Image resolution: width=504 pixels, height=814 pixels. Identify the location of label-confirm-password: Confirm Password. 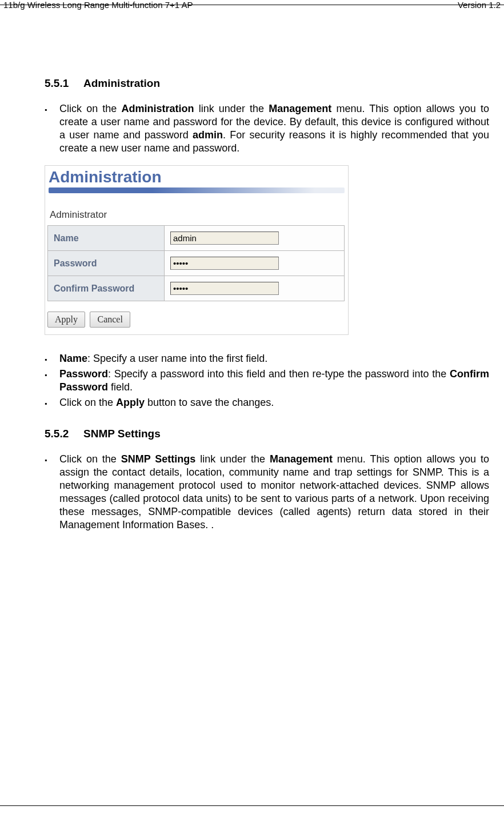
(106, 289).